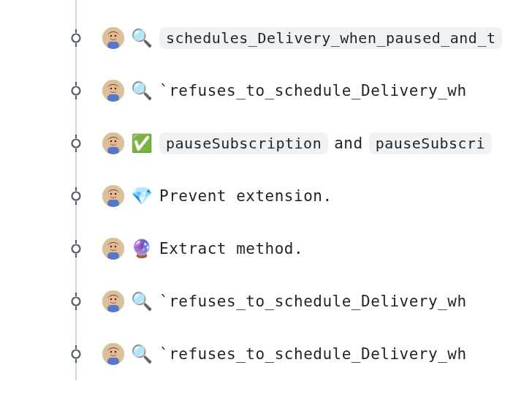 This screenshot has height=395, width=532. I want to click on commit-row: 💎 Prevent extension., so click(266, 196).